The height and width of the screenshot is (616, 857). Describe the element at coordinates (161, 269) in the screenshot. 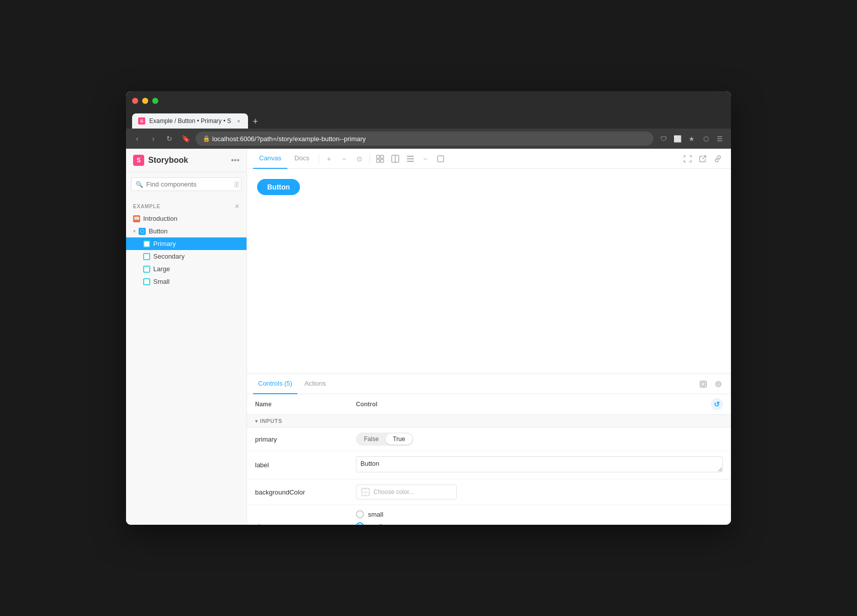

I see `large-label: Large` at that location.